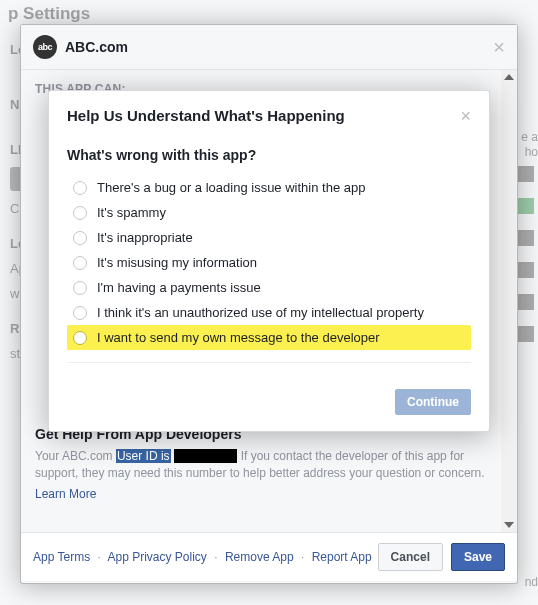  I want to click on footer-link-terms: App Terms, so click(62, 557).